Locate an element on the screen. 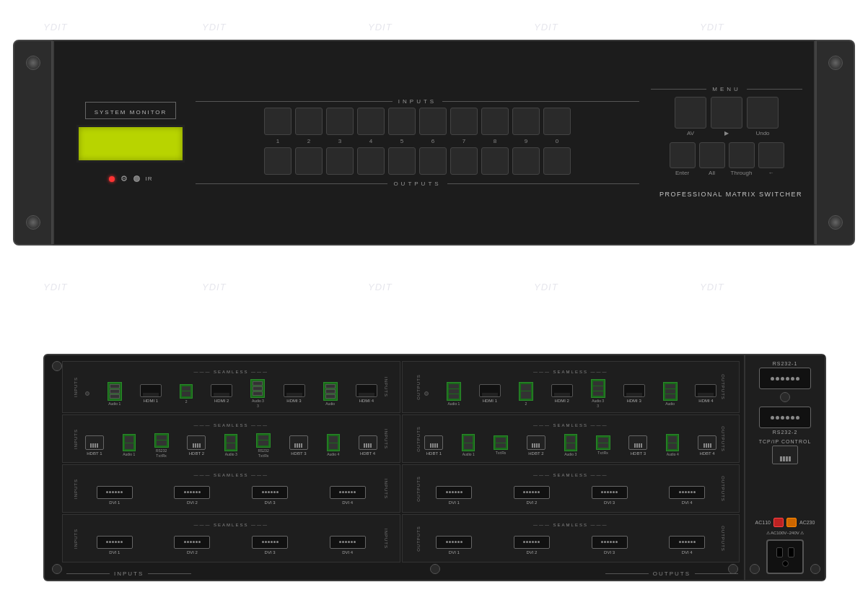  dop23 is located at coordinates (530, 492).